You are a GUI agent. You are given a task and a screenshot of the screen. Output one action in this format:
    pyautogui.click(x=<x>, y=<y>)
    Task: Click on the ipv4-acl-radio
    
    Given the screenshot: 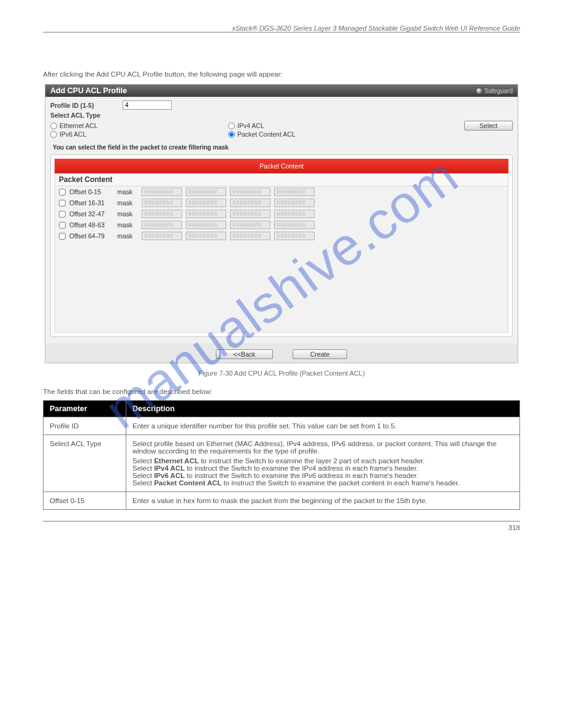 What is the action you would take?
    pyautogui.click(x=232, y=126)
    